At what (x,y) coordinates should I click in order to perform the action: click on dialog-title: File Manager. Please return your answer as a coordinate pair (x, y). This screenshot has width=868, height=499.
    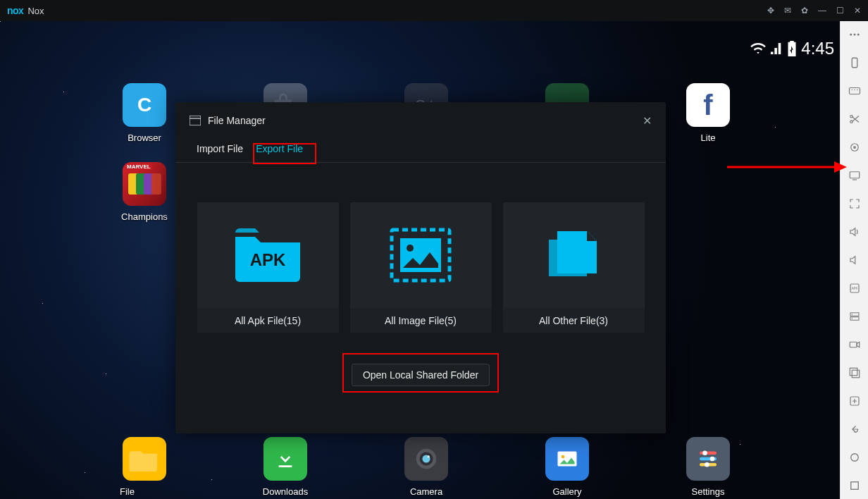
    Looking at the image, I should click on (237, 121).